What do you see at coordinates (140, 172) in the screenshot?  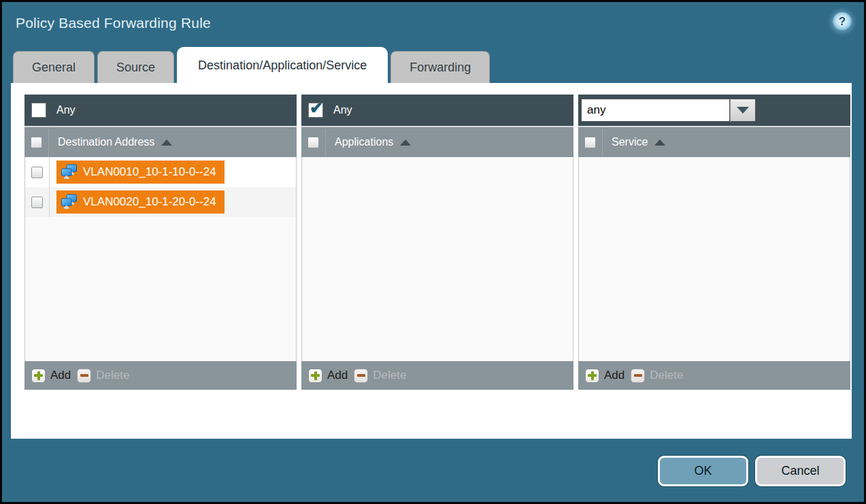 I see `address-item: VLAN0010_10-1-10-0--24` at bounding box center [140, 172].